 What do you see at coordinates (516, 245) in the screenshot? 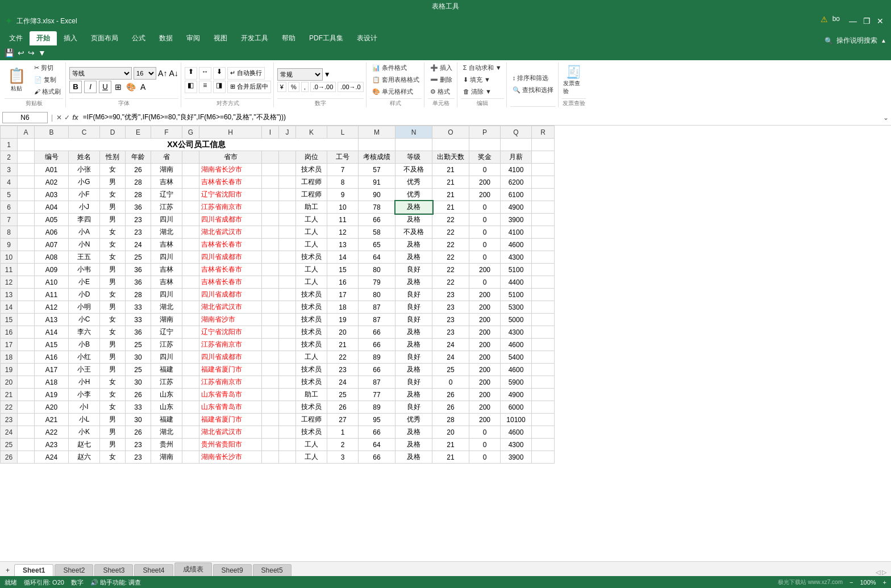
I see `cell-q9: 4600` at bounding box center [516, 245].